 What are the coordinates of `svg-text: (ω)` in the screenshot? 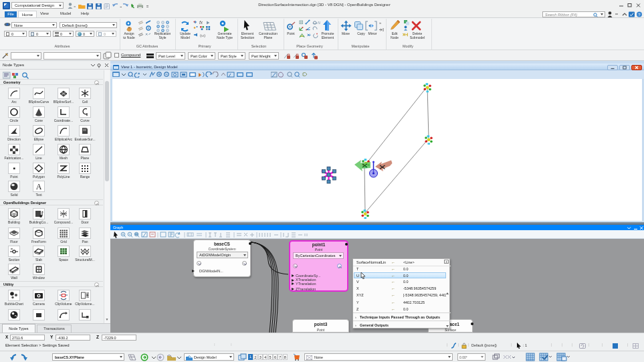 It's located at (203, 35).